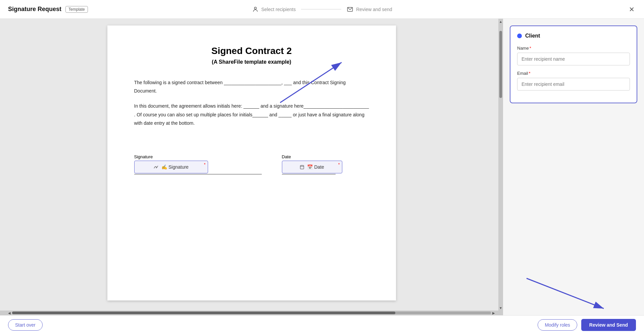 This screenshot has width=644, height=334. I want to click on signature-underline, so click(198, 174).